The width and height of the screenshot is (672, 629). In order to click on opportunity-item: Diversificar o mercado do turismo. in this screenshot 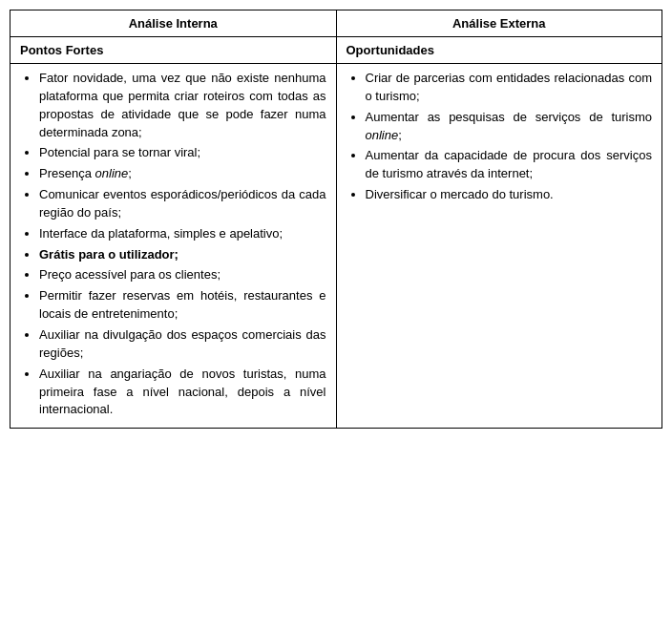, I will do `click(510, 195)`.